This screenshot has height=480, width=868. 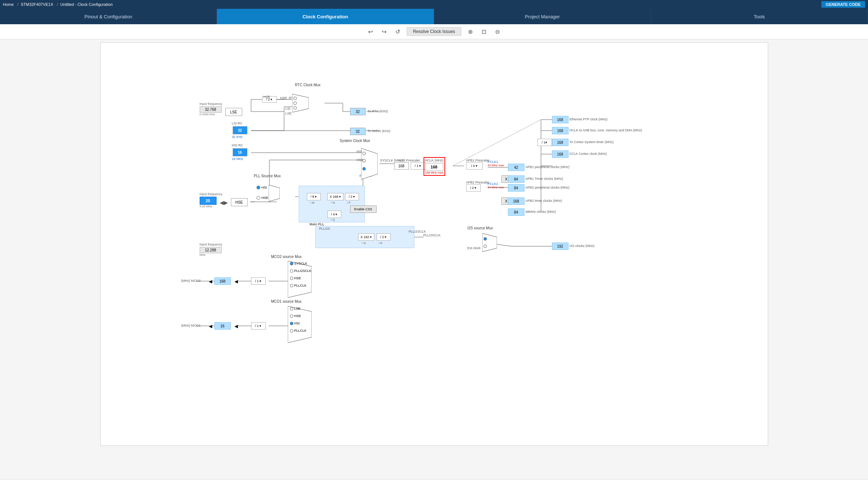 I want to click on apb2-prescaler-select: / 2▾, so click(x=473, y=188).